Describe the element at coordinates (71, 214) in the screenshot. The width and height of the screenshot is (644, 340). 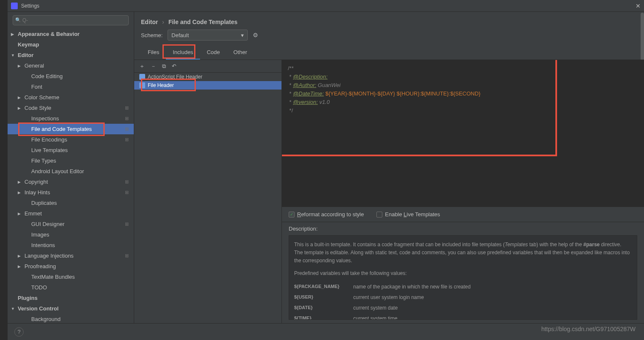
I see `sidebar-item: ▶Emmet` at that location.